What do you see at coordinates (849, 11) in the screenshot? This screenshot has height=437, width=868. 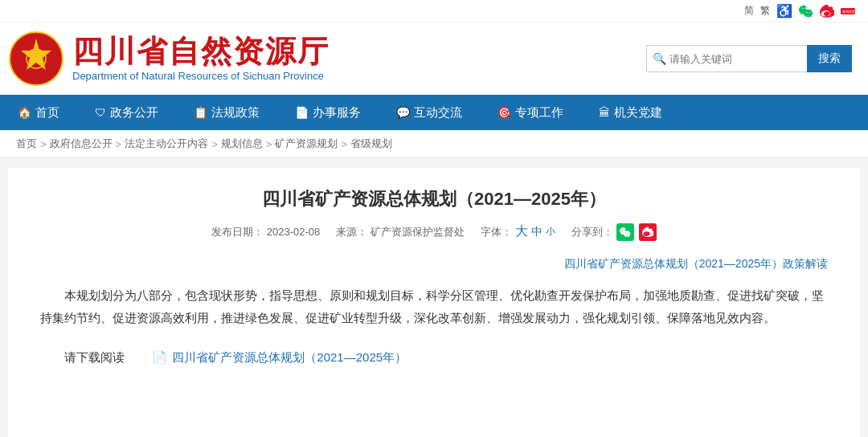 I see `svg-text: 微博联盟` at bounding box center [849, 11].